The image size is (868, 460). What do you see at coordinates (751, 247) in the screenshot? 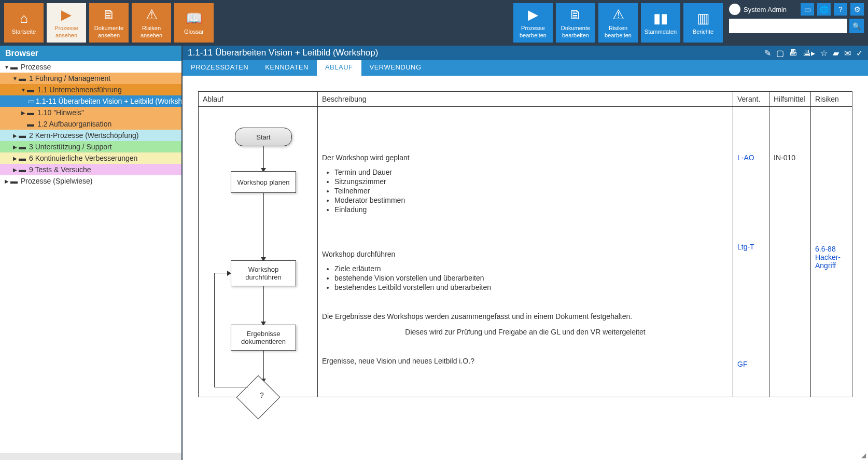
I see `verant-link-2: Ltg-T` at bounding box center [751, 247].